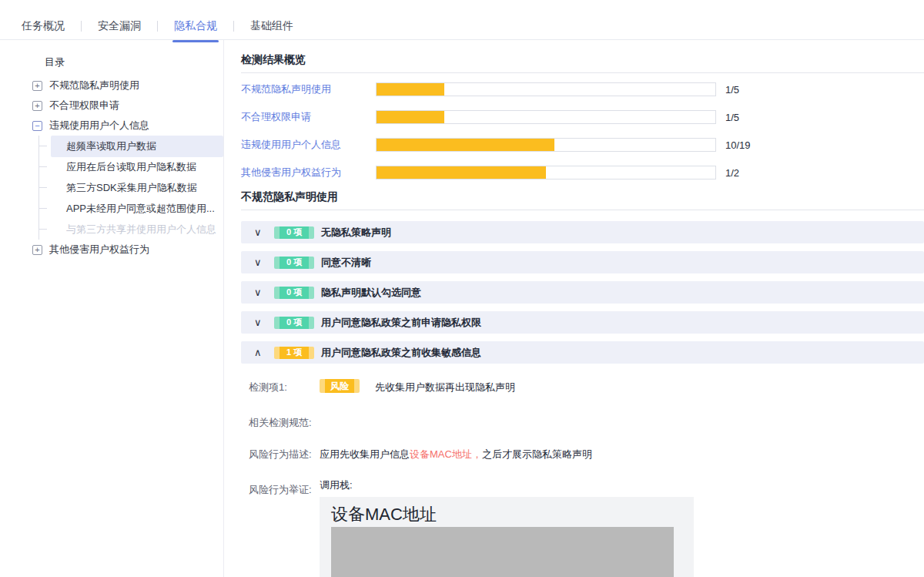 The image size is (924, 577). What do you see at coordinates (401, 323) in the screenshot?
I see `accordion-row-title: 用户同意隐私政策之前申请隐私权限` at bounding box center [401, 323].